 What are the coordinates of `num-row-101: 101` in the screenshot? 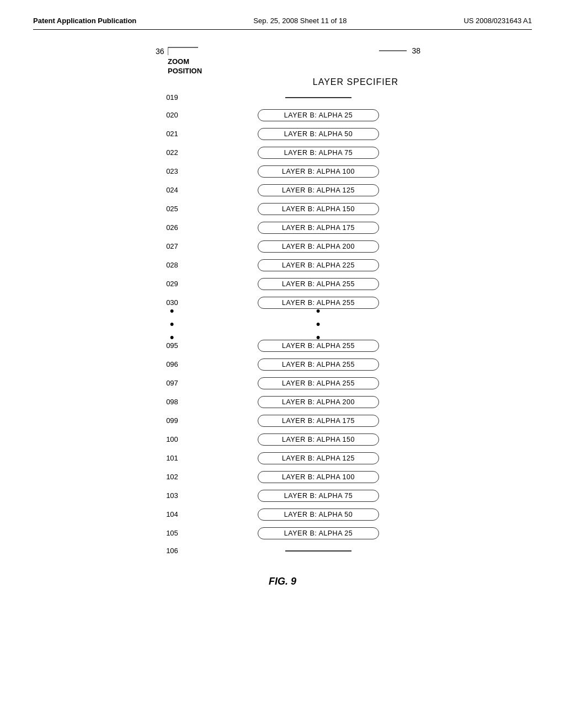 It's located at (172, 458).